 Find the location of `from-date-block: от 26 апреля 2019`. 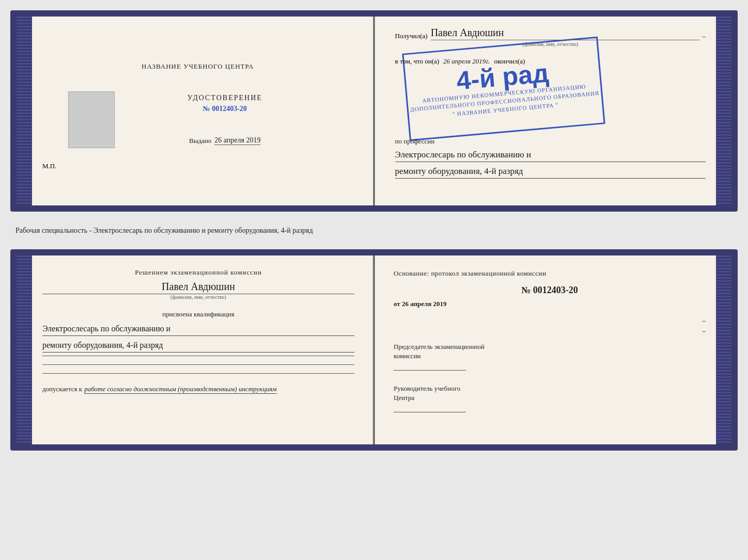

from-date-block: от 26 апреля 2019 is located at coordinates (550, 304).